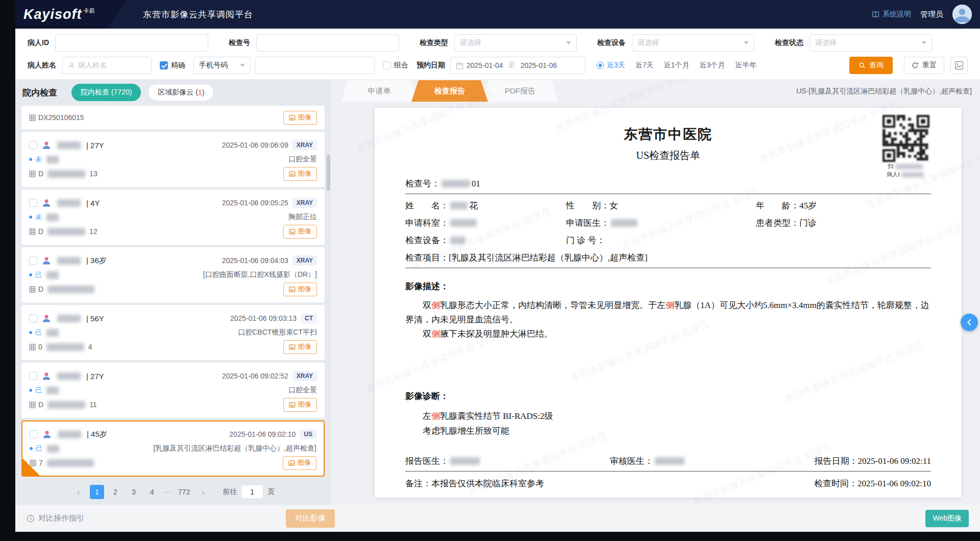 Image resolution: width=980 pixels, height=541 pixels. I want to click on user-avatar, so click(962, 14).